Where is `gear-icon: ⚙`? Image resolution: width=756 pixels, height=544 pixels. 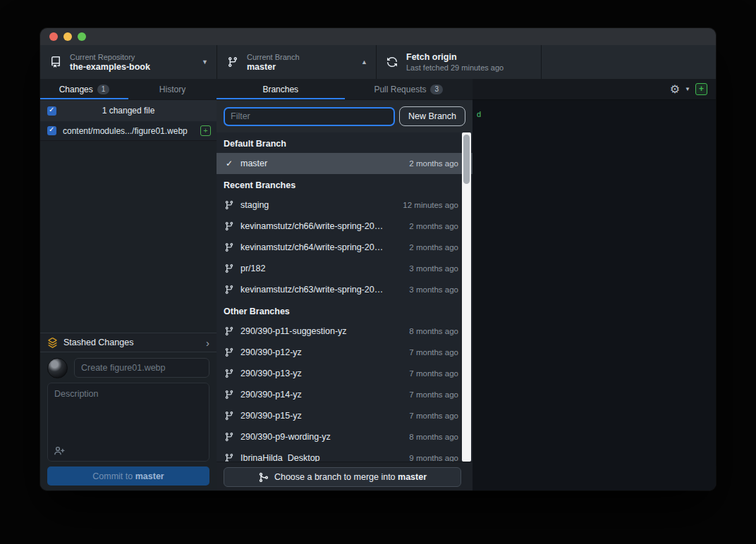 gear-icon: ⚙ is located at coordinates (675, 89).